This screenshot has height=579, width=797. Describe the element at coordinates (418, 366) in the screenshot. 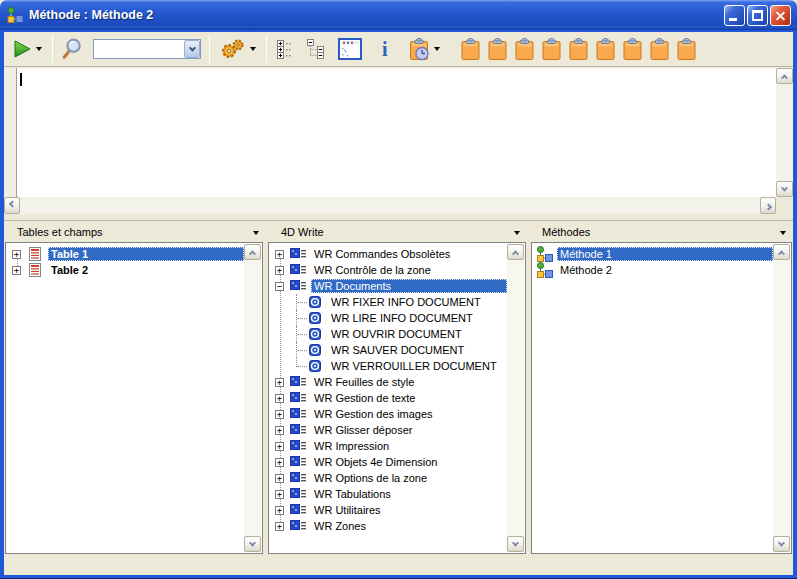

I see `tree-item-label: WR VERROUILLER DOCUMENT` at that location.